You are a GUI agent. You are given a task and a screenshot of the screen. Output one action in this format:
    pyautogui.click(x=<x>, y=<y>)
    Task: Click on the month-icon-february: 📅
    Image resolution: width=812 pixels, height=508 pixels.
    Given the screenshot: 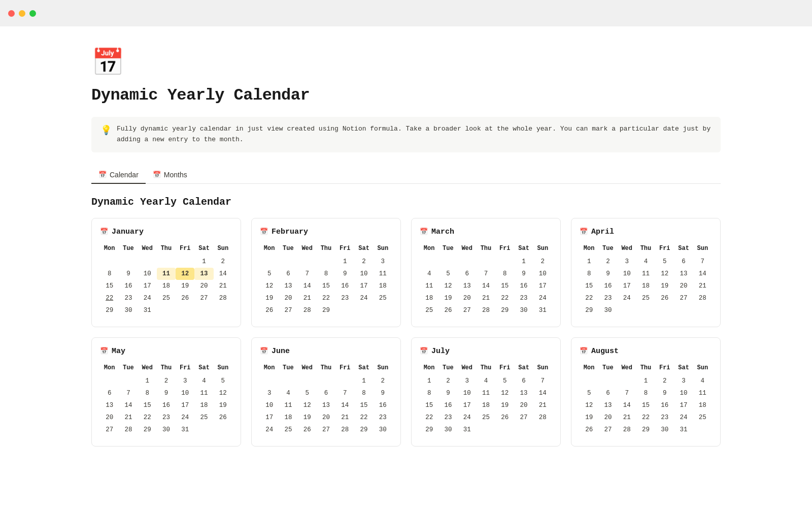 What is the action you would take?
    pyautogui.click(x=264, y=232)
    